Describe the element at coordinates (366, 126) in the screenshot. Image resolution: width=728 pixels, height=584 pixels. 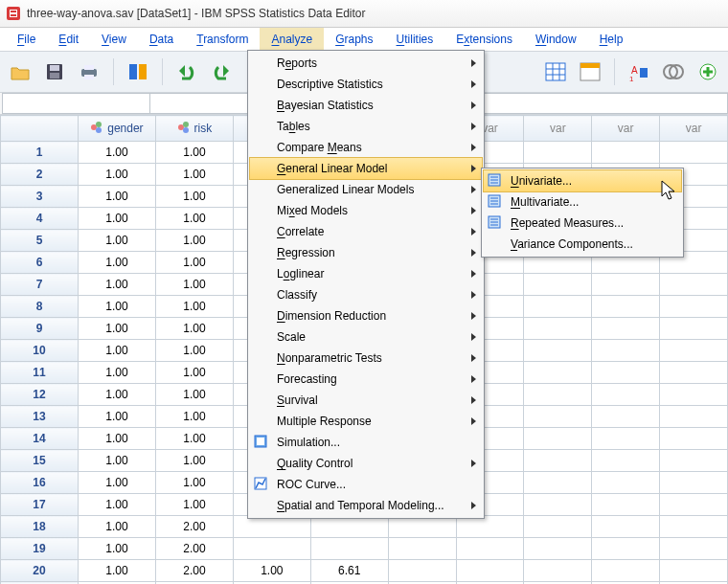
I see `menu-item-tables: Tables` at that location.